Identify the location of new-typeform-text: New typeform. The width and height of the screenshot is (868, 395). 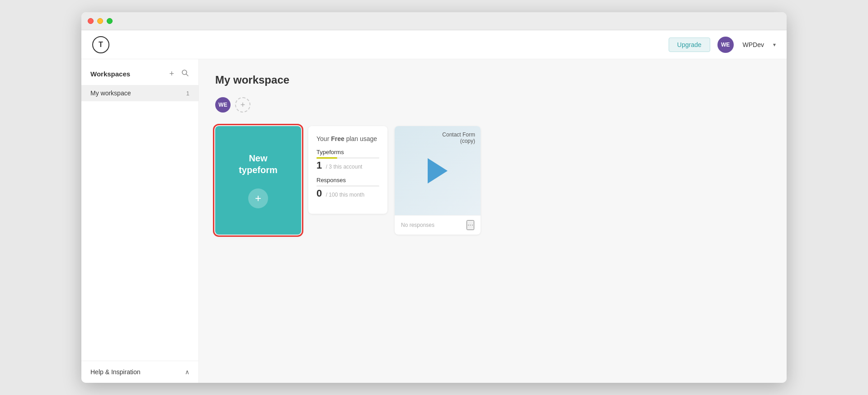
(258, 164).